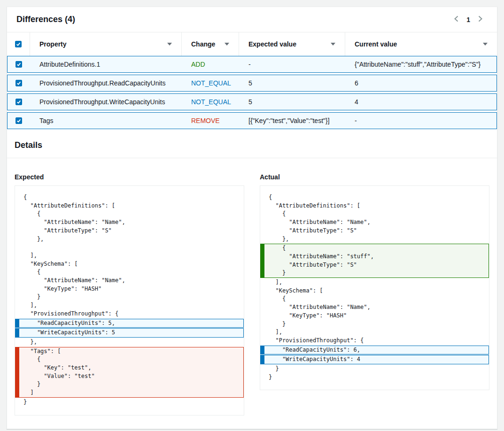 This screenshot has height=431, width=504. I want to click on row-current: 4, so click(421, 102).